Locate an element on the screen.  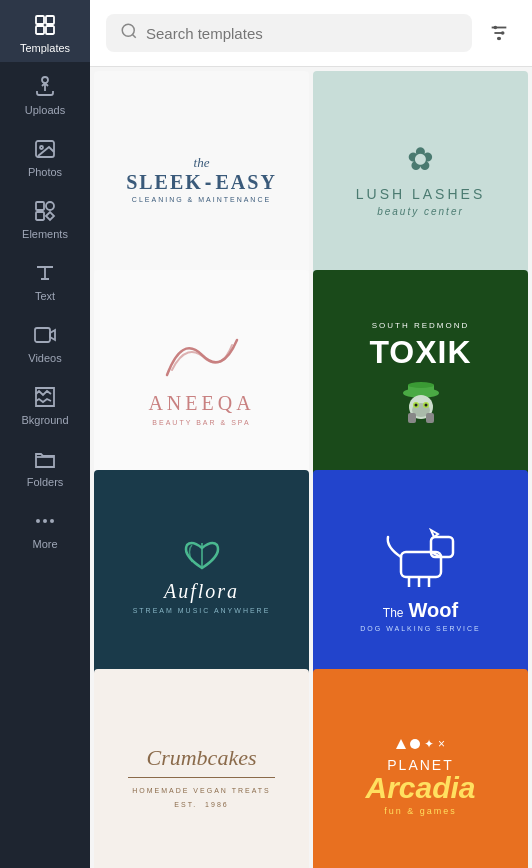
toxik-top: South Redmond is located at coordinates (421, 326).